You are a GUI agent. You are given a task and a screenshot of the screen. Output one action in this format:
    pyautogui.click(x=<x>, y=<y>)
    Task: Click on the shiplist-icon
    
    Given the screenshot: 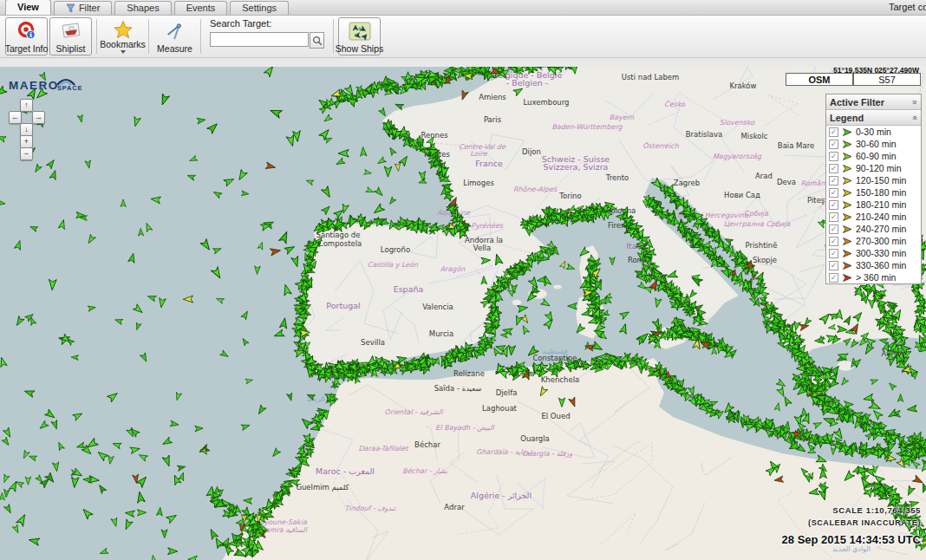 What is the action you would take?
    pyautogui.click(x=71, y=31)
    